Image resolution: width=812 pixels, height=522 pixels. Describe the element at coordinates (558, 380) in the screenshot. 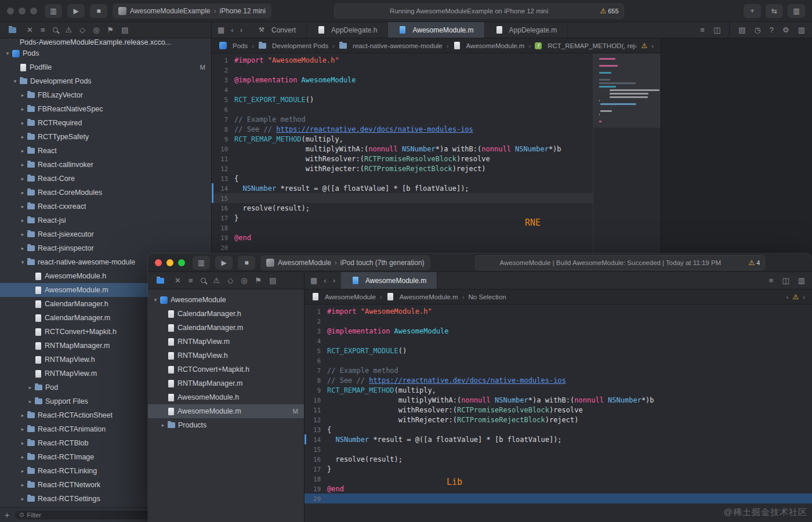

I see `code-line: 8// See // https://reactnative.dev/docs/…` at that location.